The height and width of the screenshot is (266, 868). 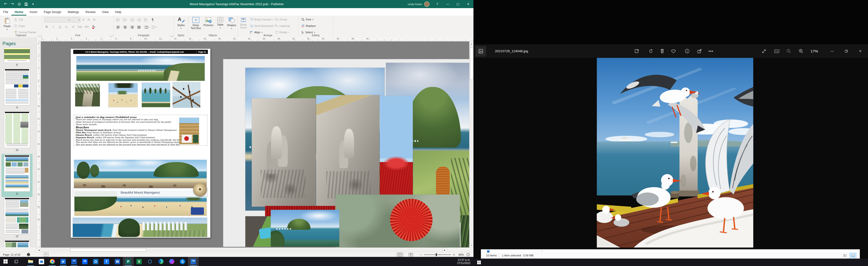 I want to click on taskbar-messenger, so click(x=172, y=261).